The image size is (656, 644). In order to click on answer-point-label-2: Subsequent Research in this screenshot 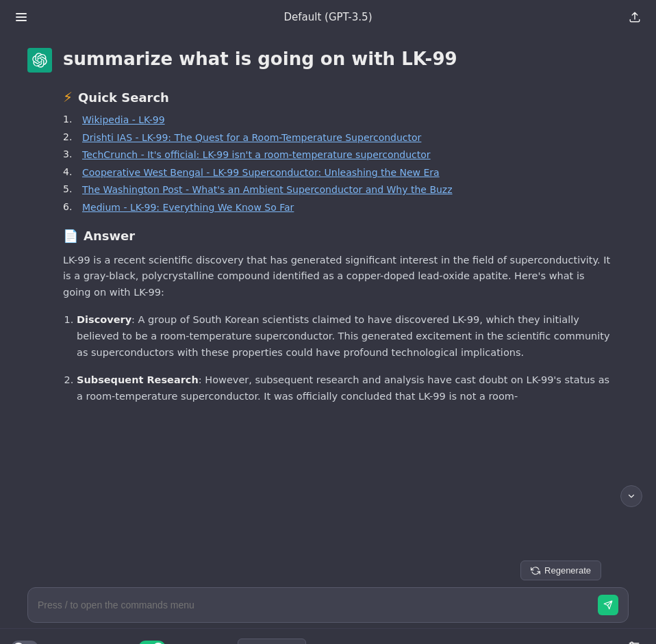, I will do `click(138, 380)`.